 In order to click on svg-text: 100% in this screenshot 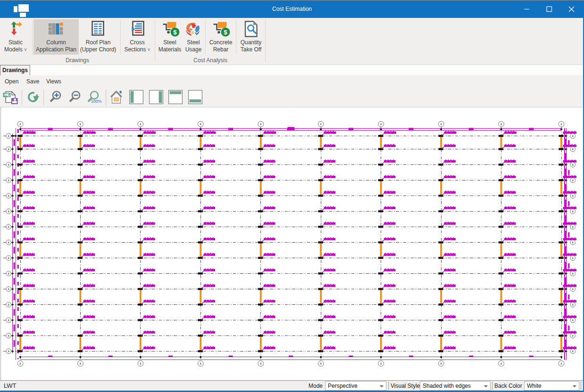, I will do `click(96, 101)`.